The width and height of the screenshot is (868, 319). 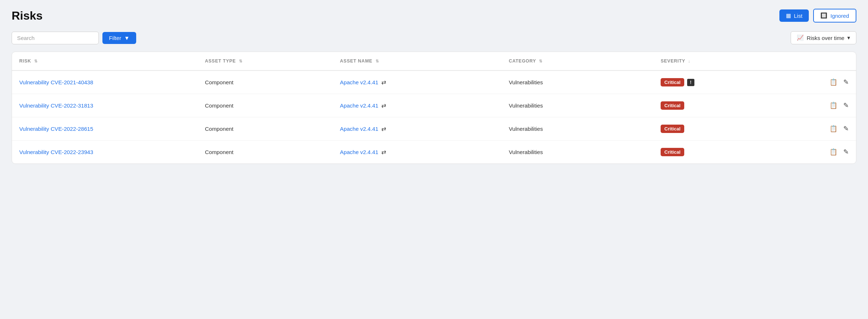 What do you see at coordinates (434, 38) in the screenshot?
I see `toolbar: Filter ▼ 📈 Risks over time ▾` at bounding box center [434, 38].